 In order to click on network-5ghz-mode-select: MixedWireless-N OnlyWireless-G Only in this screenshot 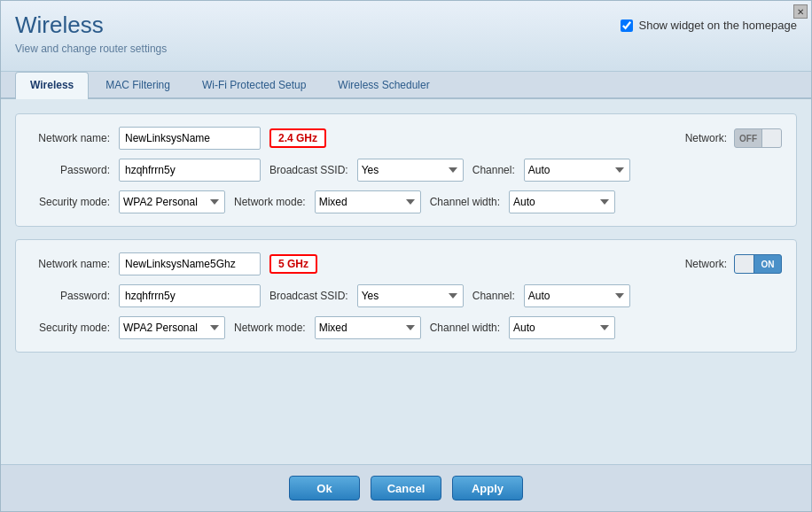, I will do `click(368, 328)`.